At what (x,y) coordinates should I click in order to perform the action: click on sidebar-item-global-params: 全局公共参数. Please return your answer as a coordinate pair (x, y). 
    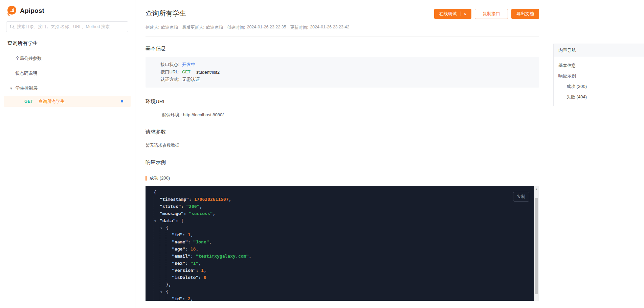
    Looking at the image, I should click on (72, 58).